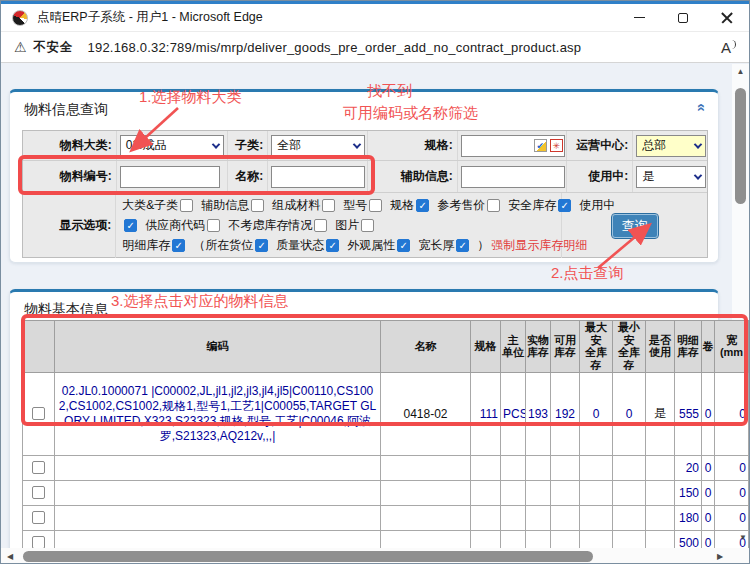 Image resolution: width=750 pixels, height=564 pixels. What do you see at coordinates (146, 246) in the screenshot?
I see `option-label: 明细库存` at bounding box center [146, 246].